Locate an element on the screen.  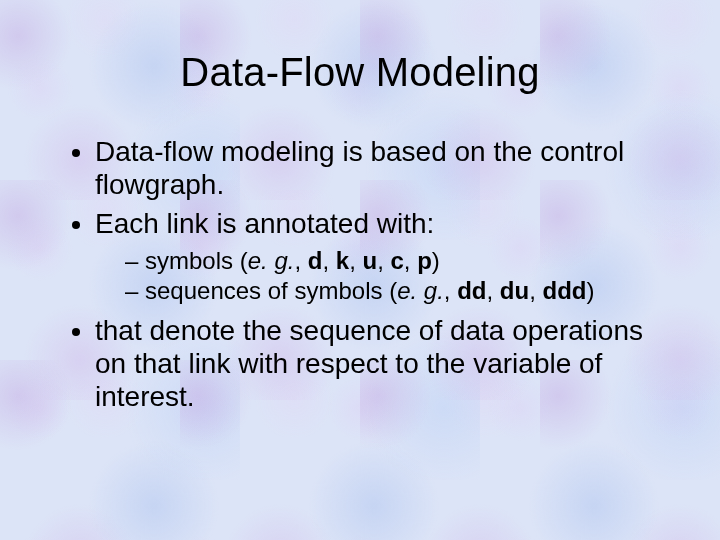
bullet-2: Each link is annotated with: is located at coordinates (388, 224).